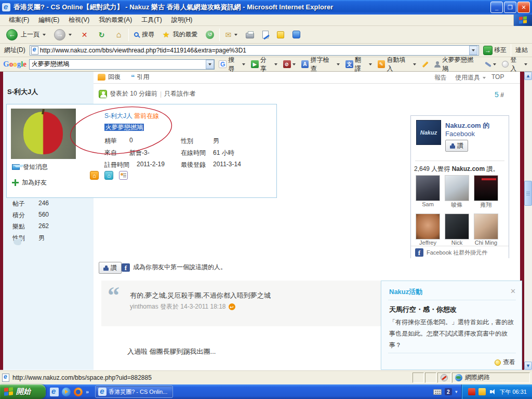 This screenshot has width=532, height=399. What do you see at coordinates (505, 363) in the screenshot?
I see `popup-view-link: 查看` at bounding box center [505, 363].